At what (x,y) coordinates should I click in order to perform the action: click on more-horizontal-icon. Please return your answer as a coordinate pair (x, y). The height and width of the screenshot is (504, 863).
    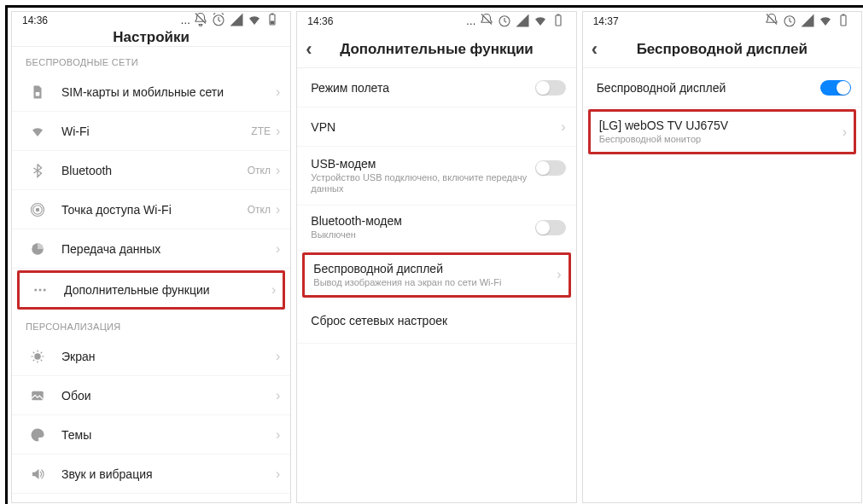
    Looking at the image, I should click on (40, 290).